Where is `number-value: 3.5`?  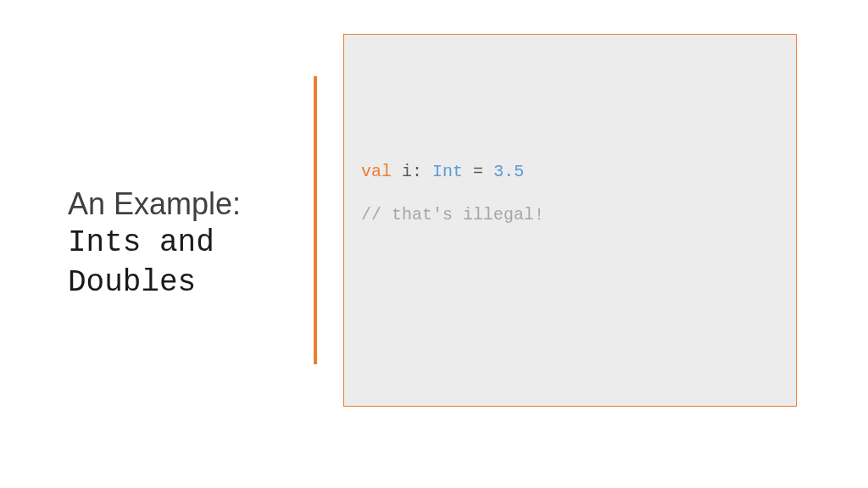
number-value: 3.5 is located at coordinates (509, 171).